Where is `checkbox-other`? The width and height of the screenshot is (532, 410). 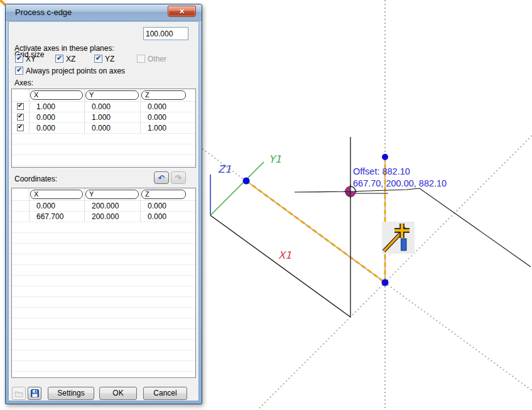
checkbox-other is located at coordinates (141, 59).